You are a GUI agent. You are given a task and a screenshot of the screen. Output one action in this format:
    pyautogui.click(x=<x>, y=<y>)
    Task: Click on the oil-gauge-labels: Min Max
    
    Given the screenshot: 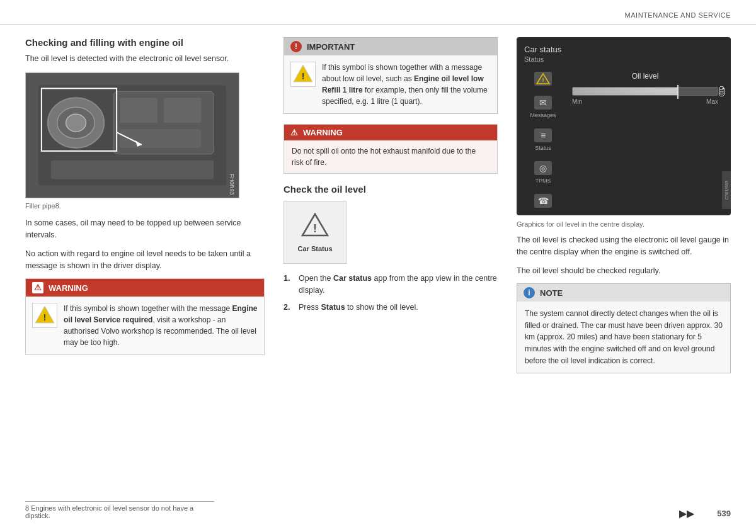 What is the action you would take?
    pyautogui.click(x=645, y=102)
    